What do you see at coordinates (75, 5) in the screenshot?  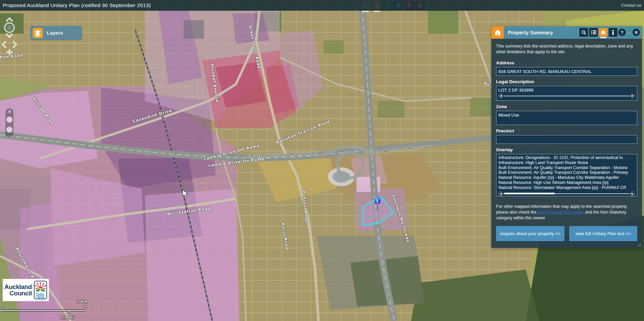 I see `app-title: Proposed Auckland Unitary Plan (notified…` at bounding box center [75, 5].